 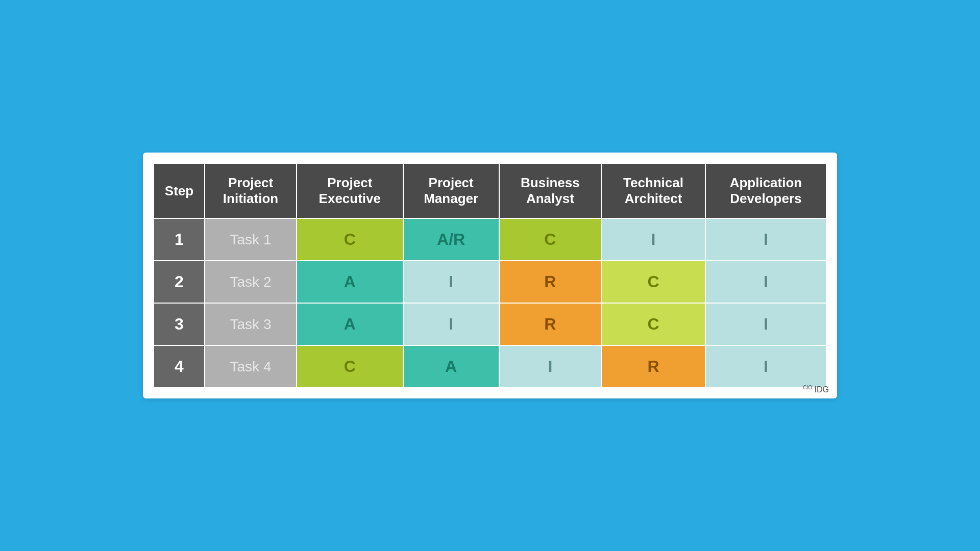 I want to click on header-application-developers: ApplicationDevelopers, so click(x=766, y=191).